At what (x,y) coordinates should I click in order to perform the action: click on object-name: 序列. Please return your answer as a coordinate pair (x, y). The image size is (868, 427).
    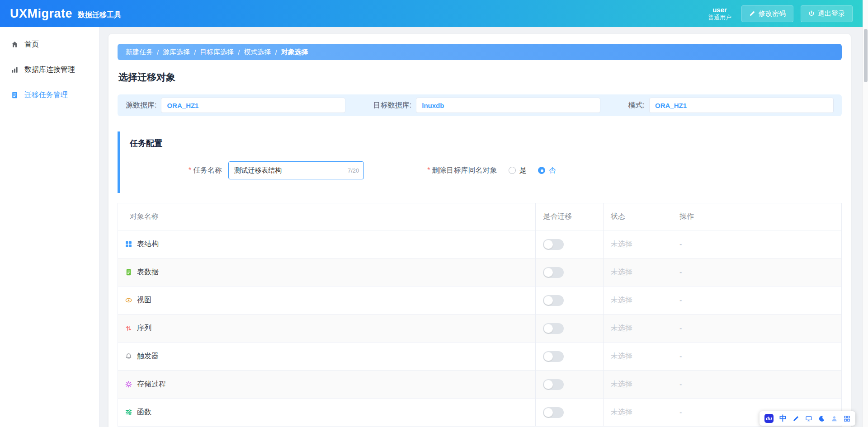
    Looking at the image, I should click on (144, 328).